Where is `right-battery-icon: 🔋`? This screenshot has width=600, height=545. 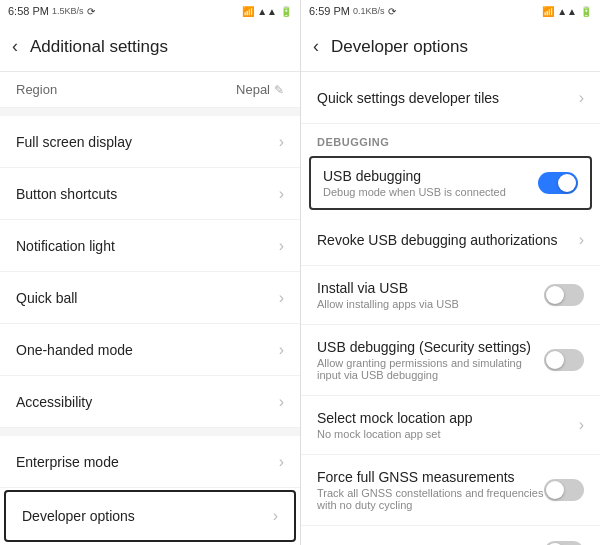
right-battery-icon: 🔋 is located at coordinates (586, 12).